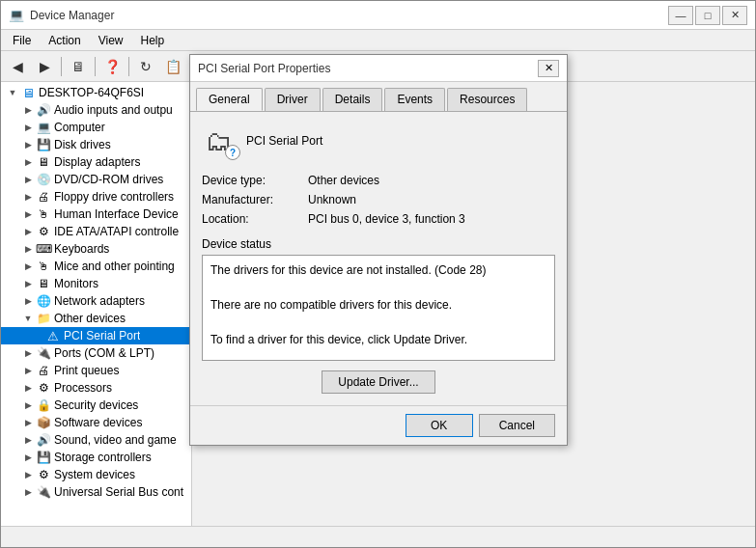 The height and width of the screenshot is (548, 756). I want to click on device-status-label: Device status, so click(378, 244).